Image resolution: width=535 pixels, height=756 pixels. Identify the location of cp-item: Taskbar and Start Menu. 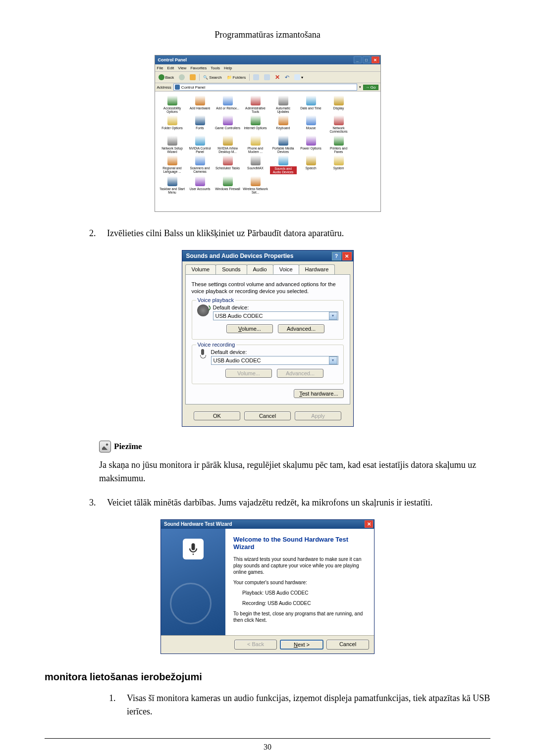
(172, 185).